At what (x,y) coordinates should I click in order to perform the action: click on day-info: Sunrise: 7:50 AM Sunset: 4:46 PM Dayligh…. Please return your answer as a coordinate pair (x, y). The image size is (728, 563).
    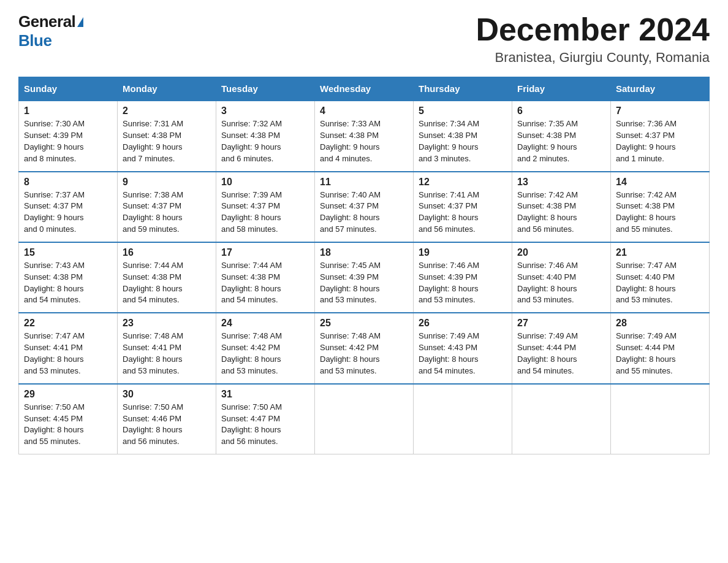
    Looking at the image, I should click on (167, 424).